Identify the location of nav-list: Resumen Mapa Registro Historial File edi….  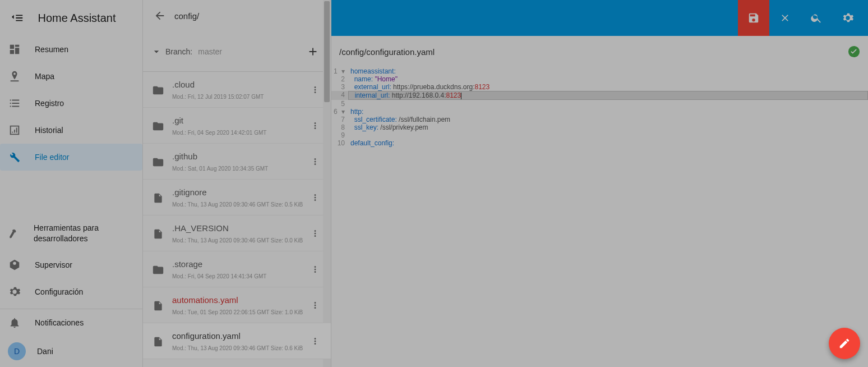
(71, 103).